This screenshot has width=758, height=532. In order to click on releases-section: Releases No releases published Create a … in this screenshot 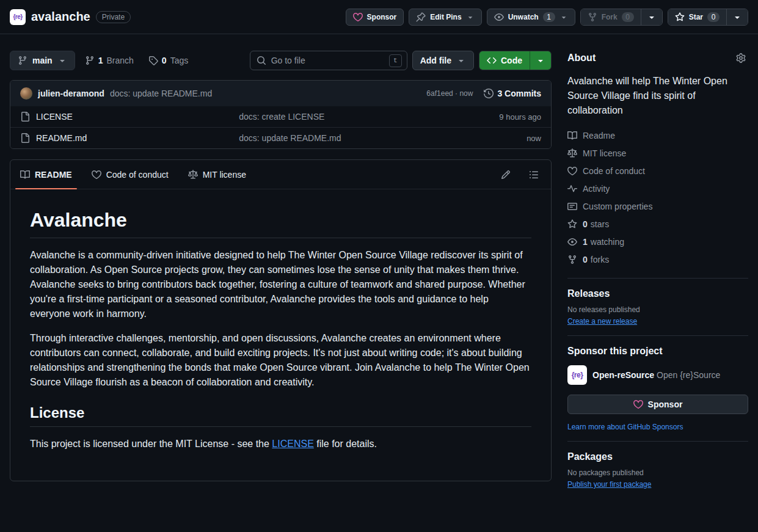, I will do `click(658, 312)`.